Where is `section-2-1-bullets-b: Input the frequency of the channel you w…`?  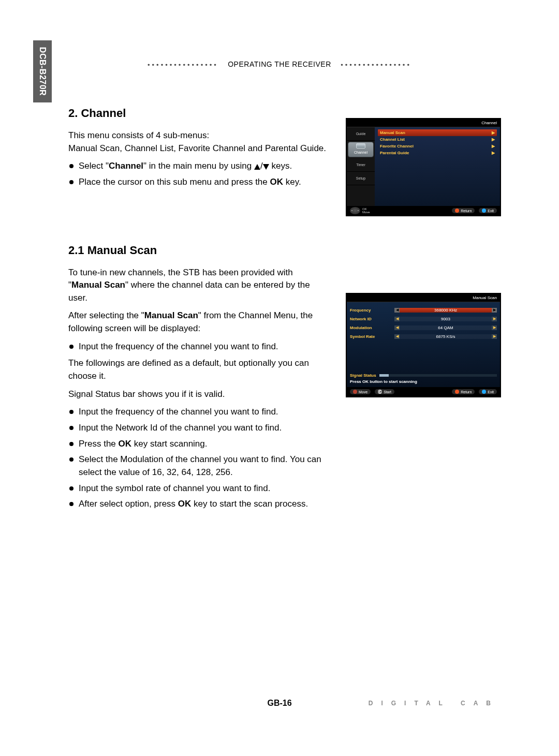 section-2-1-bullets-b: Input the frequency of the channel you w… is located at coordinates (198, 458).